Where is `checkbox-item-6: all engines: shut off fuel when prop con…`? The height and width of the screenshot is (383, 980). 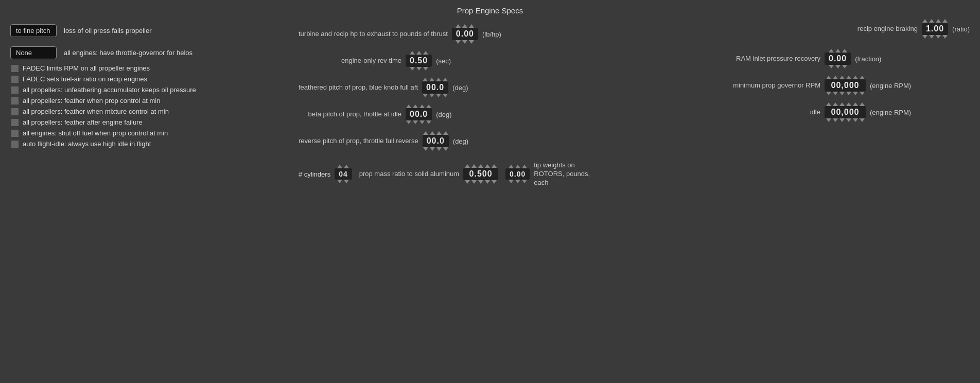 checkbox-item-6: all engines: shut off fuel when prop con… is located at coordinates (149, 133).